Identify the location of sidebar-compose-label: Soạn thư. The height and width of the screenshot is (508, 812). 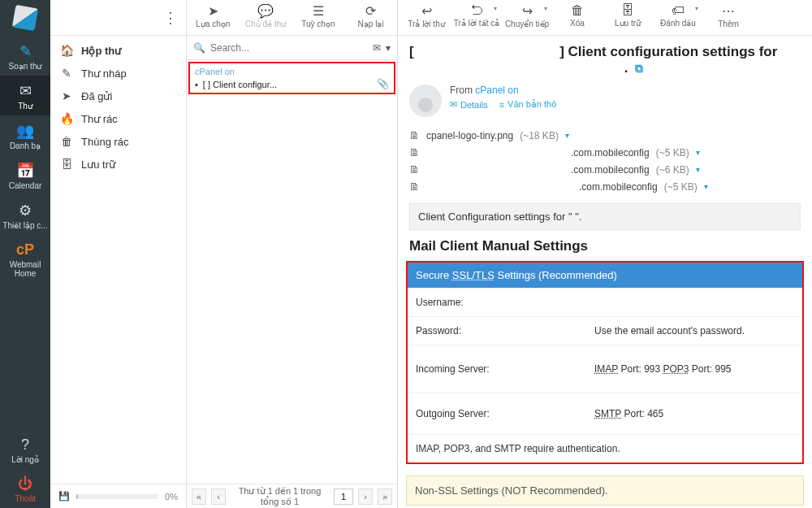
(26, 67).